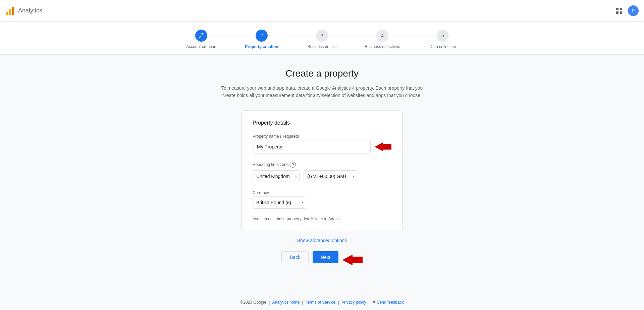 The width and height of the screenshot is (644, 310). I want to click on step-3-label: Business details, so click(322, 47).